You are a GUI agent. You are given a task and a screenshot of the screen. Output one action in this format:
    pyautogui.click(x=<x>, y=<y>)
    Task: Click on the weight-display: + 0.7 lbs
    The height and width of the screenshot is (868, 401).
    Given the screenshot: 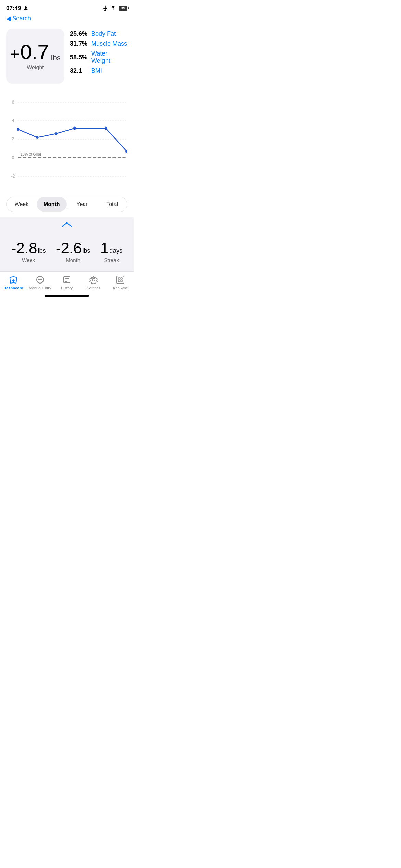 What is the action you would take?
    pyautogui.click(x=35, y=52)
    